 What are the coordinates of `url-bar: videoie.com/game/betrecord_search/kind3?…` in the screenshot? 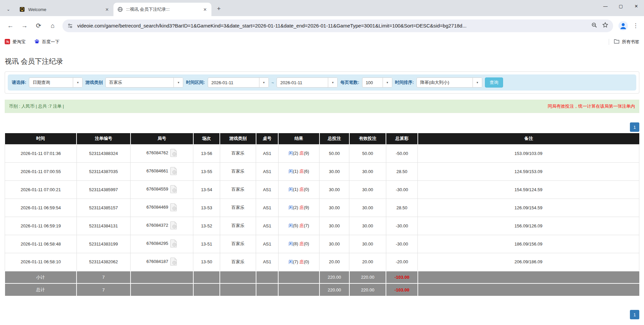 It's located at (338, 26).